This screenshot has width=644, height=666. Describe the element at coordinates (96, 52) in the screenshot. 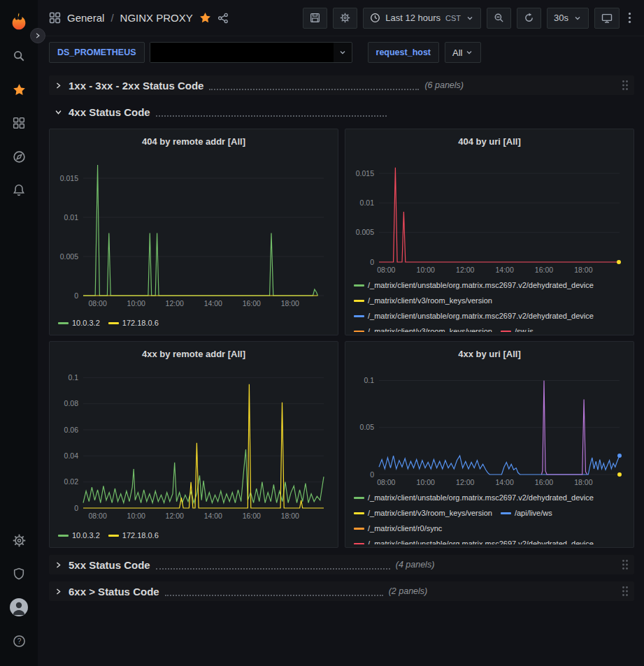

I see `datasource-variable-label: DS_PROMETHEUS` at that location.